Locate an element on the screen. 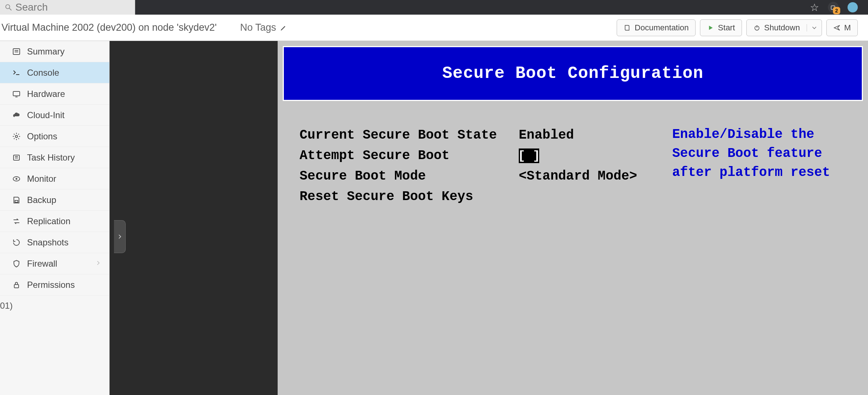  sidebar-item-label: Replication is located at coordinates (49, 221).